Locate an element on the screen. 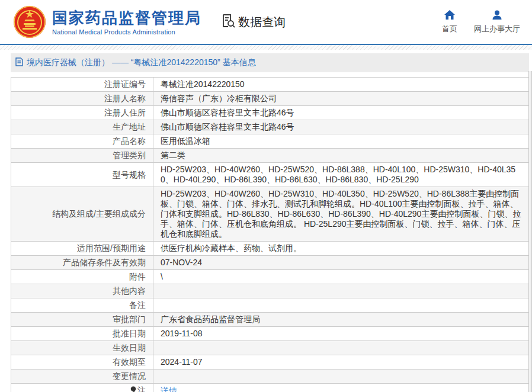 The image size is (532, 392). row-value: HD-25W203、HD-40W260、HD-25W520、HD-86L388、… is located at coordinates (341, 175).